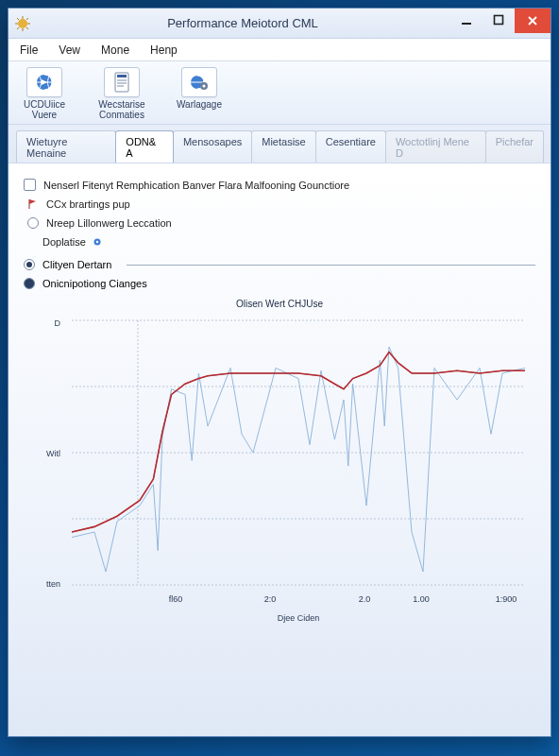 The width and height of the screenshot is (559, 756). Describe the element at coordinates (280, 204) in the screenshot. I see `option-radio-1: CCx brartings pup` at that location.